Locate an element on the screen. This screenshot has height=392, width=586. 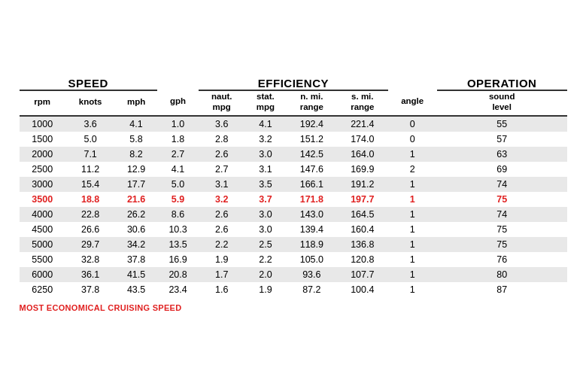
sound-level-cell: 80 is located at coordinates (503, 275).